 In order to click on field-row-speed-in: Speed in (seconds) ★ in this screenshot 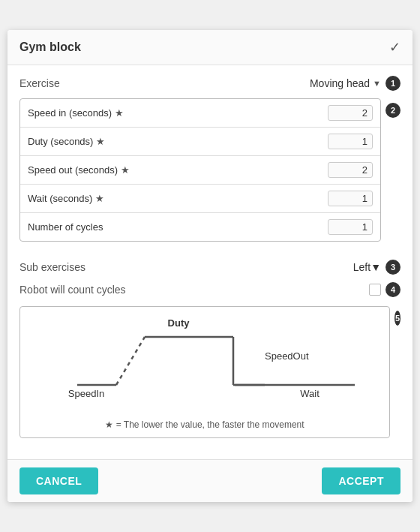, I will do `click(200, 113)`.